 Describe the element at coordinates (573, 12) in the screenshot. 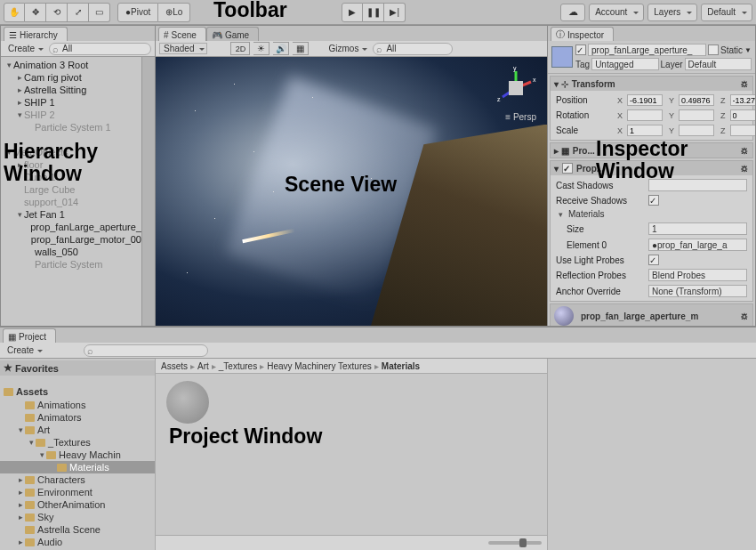

I see `cloud-button: ☁` at that location.